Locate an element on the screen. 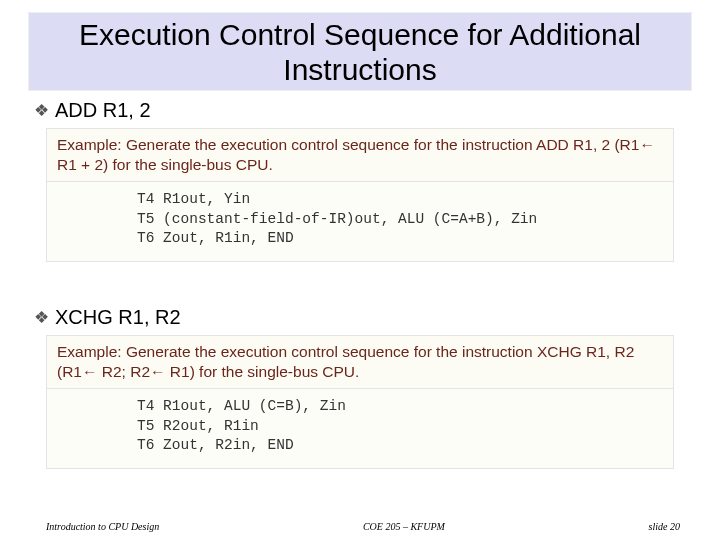  slide-footer: Introduction to CPU Design COE 205 – KFU… is located at coordinates (360, 526).